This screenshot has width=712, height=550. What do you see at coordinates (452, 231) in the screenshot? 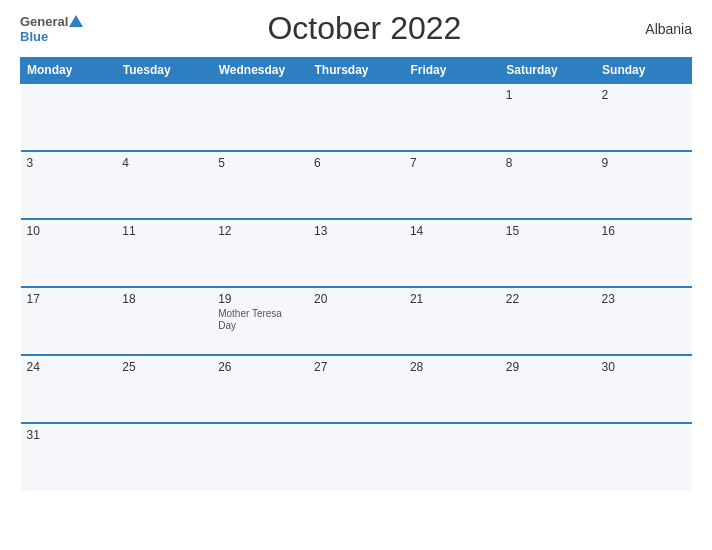
I see `day-number: 14` at bounding box center [452, 231].